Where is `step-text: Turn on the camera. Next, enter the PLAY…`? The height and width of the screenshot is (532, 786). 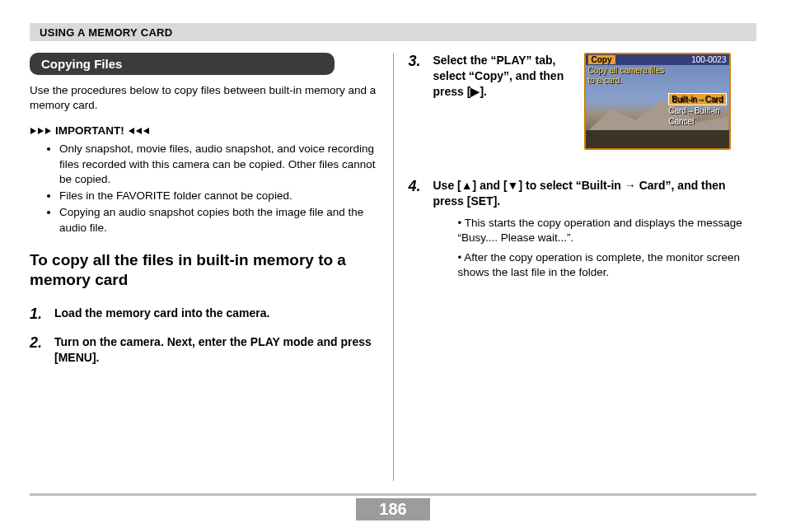
step-text: Turn on the camera. Next, enter the PLAY… is located at coordinates (216, 350).